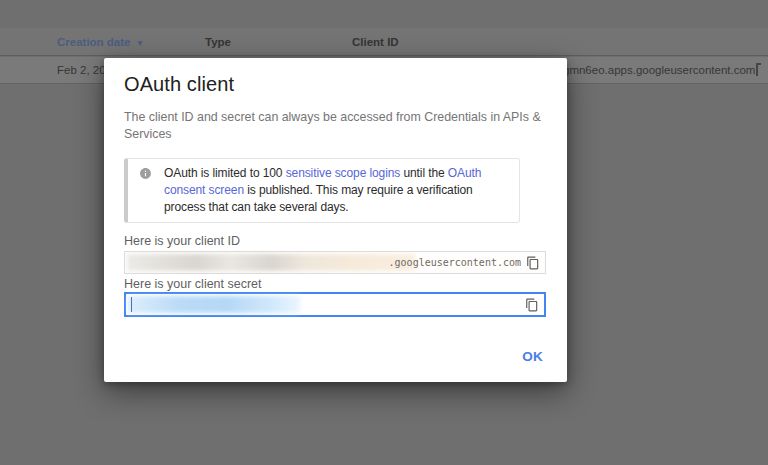  Describe the element at coordinates (384, 42) in the screenshot. I see `table-header-row: Creation date ▾ Type Client ID` at that location.